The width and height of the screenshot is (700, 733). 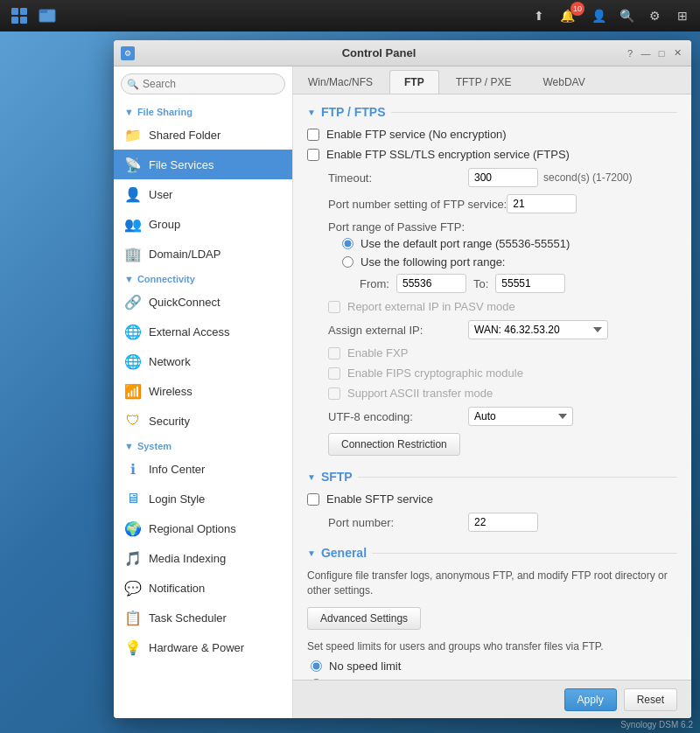 I want to click on sidebar-item-group: 👥 Group, so click(x=203, y=224).